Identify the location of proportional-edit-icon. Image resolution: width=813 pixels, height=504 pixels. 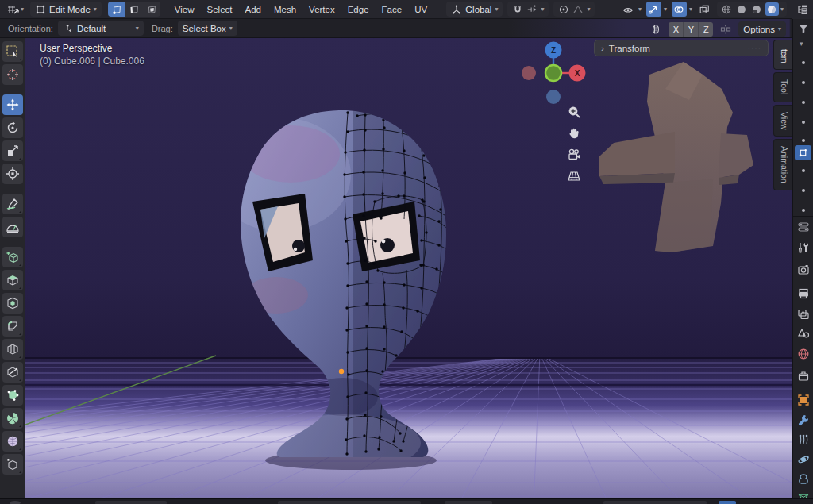
(564, 10).